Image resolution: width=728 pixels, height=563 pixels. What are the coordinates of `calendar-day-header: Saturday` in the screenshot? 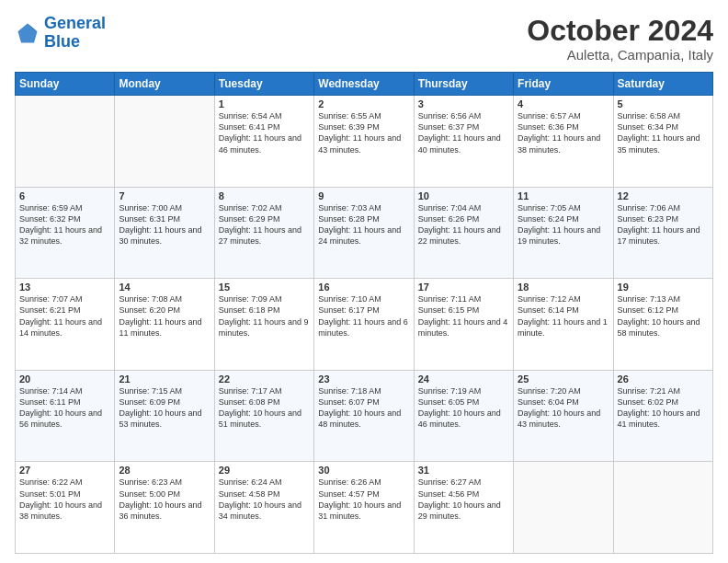 It's located at (663, 85).